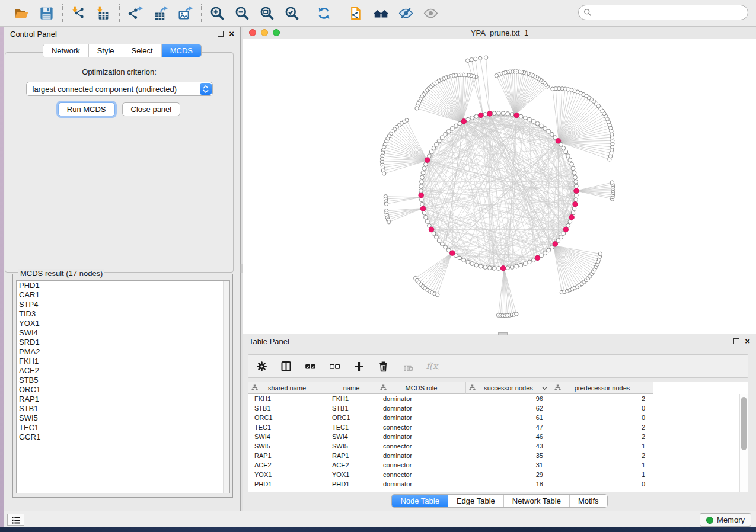  I want to click on tab-edge-table: Edge Table, so click(476, 501).